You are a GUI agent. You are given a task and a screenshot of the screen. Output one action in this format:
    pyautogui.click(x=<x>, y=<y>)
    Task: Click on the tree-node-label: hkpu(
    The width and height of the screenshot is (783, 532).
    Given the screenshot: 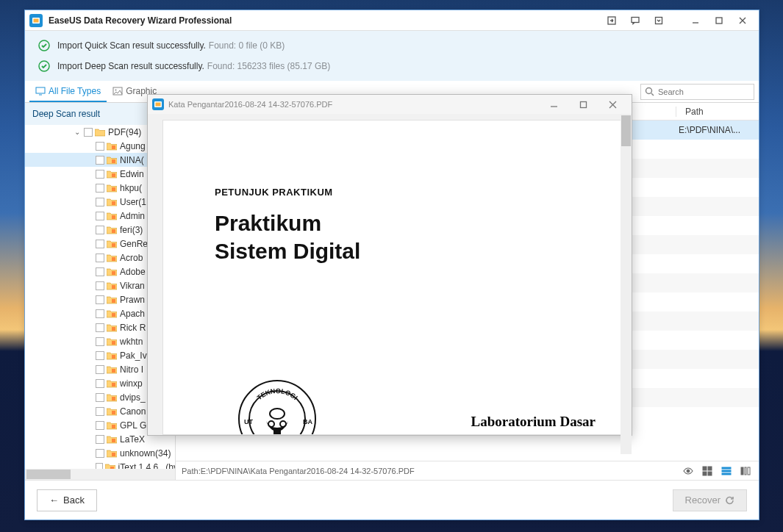 What is the action you would take?
    pyautogui.click(x=131, y=188)
    